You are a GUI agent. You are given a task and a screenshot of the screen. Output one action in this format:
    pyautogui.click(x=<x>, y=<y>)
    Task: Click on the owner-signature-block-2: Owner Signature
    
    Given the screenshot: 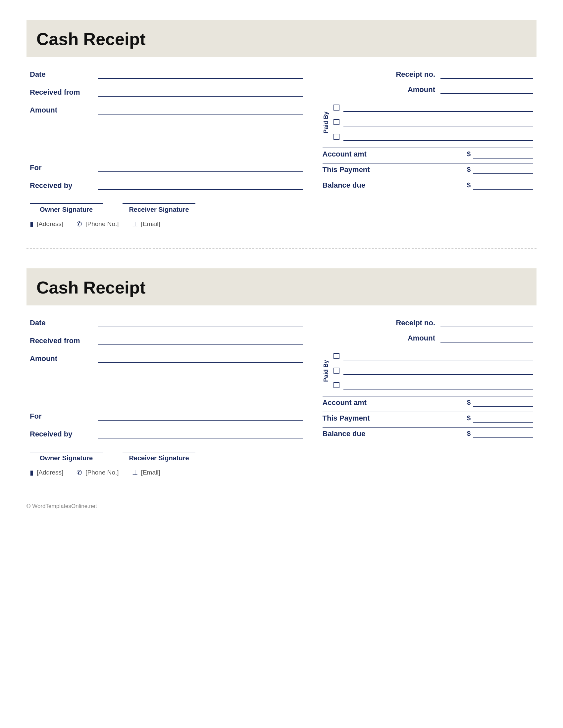 What is the action you would take?
    pyautogui.click(x=66, y=457)
    